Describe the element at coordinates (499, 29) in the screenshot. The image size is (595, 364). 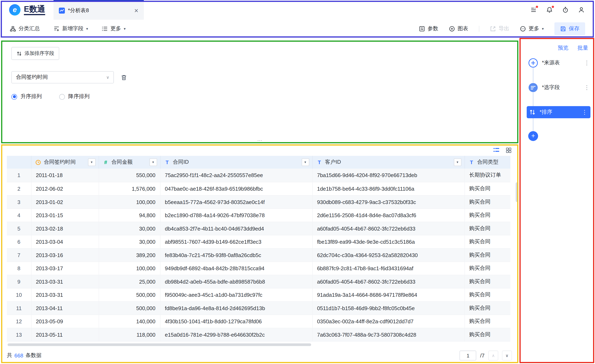
I see `export-button: 导出` at that location.